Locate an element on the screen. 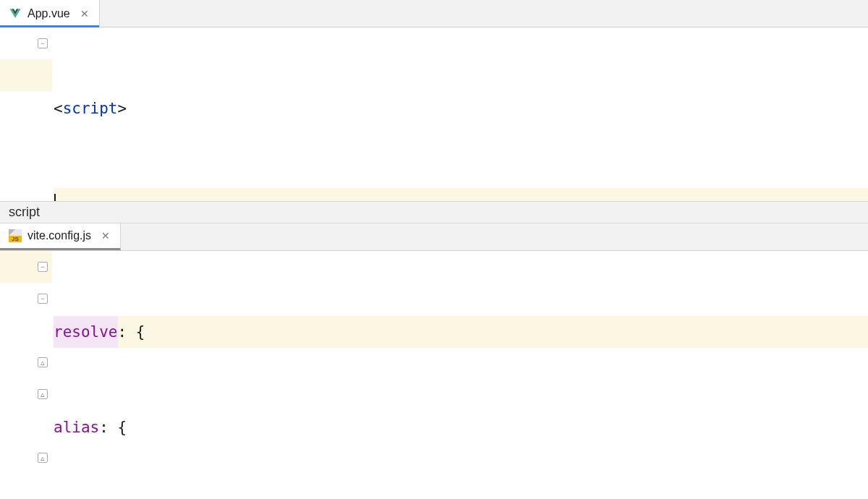 This screenshot has width=868, height=499. gutter: − − ▵ ▵ ▵ is located at coordinates (26, 375).